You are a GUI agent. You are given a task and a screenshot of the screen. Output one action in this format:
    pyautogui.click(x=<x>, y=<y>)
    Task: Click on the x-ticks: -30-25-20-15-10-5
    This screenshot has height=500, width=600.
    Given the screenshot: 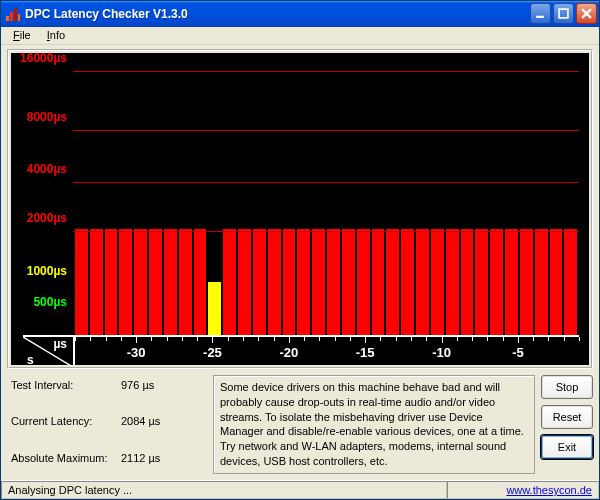 What is the action you would take?
    pyautogui.click(x=326, y=351)
    